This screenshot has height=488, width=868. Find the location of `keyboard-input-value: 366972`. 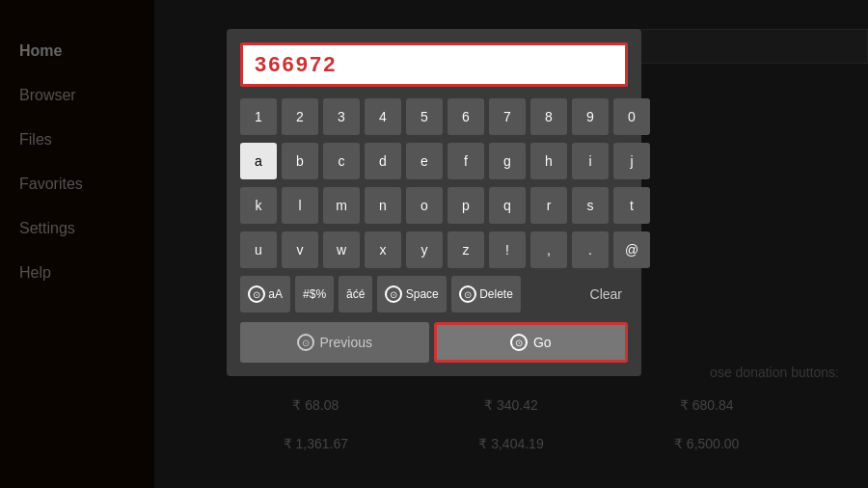

keyboard-input-value: 366972 is located at coordinates (295, 65).